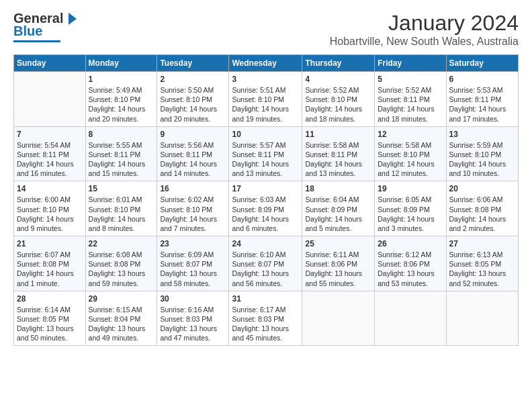 Image resolution: width=532 pixels, height=411 pixels. What do you see at coordinates (266, 63) in the screenshot?
I see `header-row: SundayMondayTuesdayWednesdayThursdayFrid…` at bounding box center [266, 63].